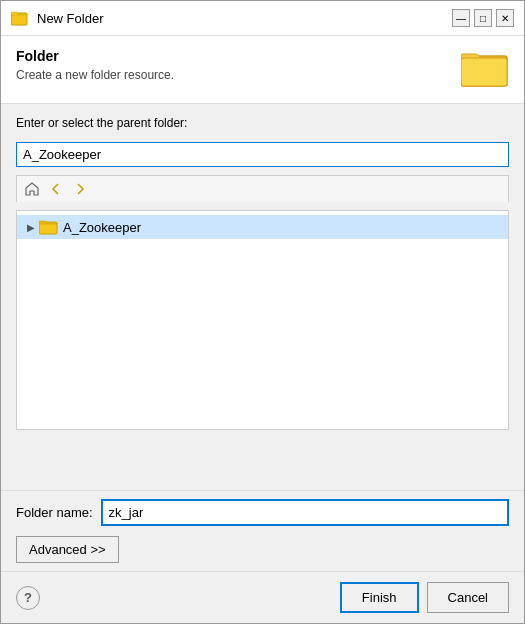  What do you see at coordinates (305, 512) in the screenshot?
I see `folder-name-input` at bounding box center [305, 512].